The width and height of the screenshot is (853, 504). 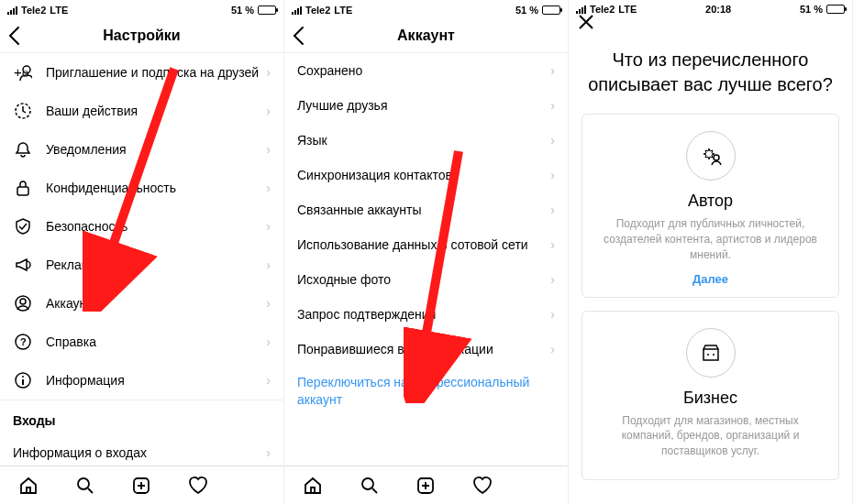 What do you see at coordinates (711, 156) in the screenshot?
I see `creator-icon` at bounding box center [711, 156].